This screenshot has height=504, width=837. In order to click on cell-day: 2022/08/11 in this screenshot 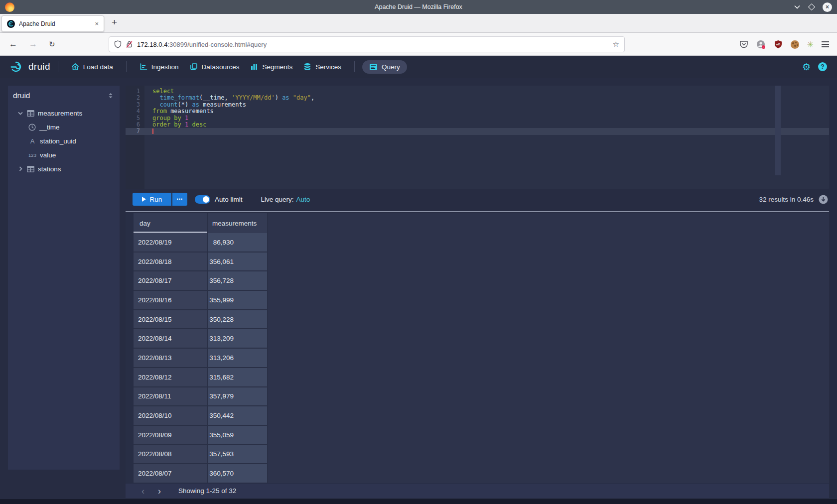, I will do `click(171, 397)`.